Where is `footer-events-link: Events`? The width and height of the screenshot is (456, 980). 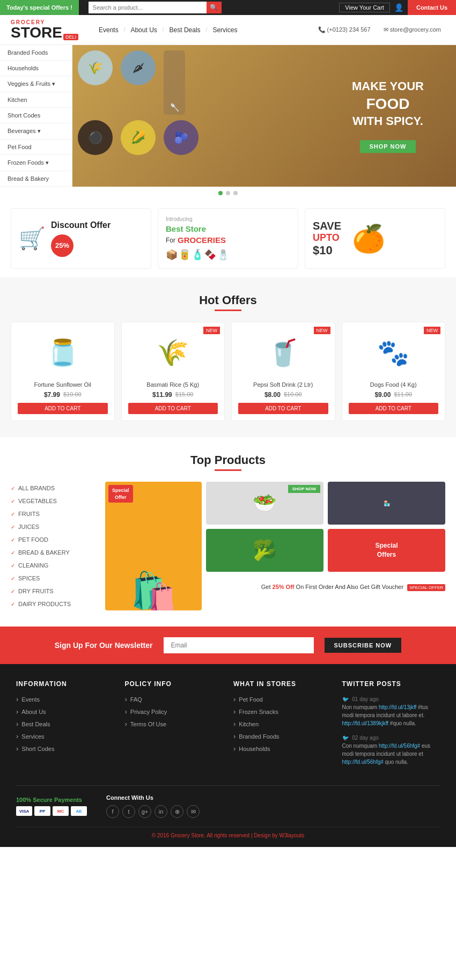
footer-events-link: Events is located at coordinates (65, 699).